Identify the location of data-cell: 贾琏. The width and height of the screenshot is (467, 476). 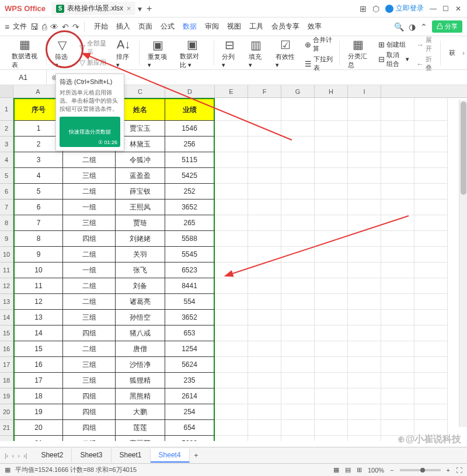
(140, 223).